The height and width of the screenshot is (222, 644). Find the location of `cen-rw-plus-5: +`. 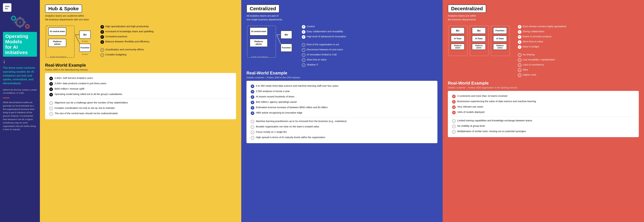

cen-rw-plus-5: + is located at coordinates (252, 108).